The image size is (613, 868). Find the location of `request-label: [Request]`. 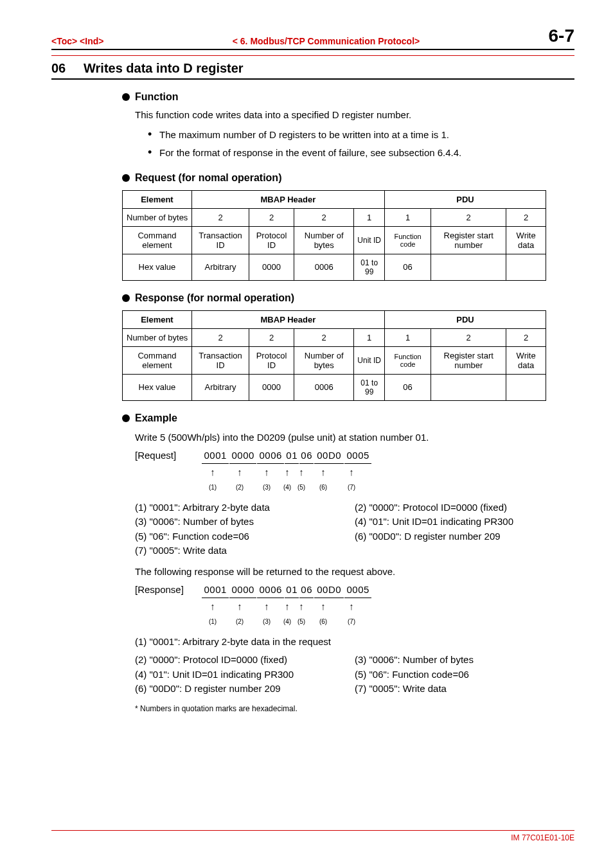

request-label: [Request] is located at coordinates (167, 456).